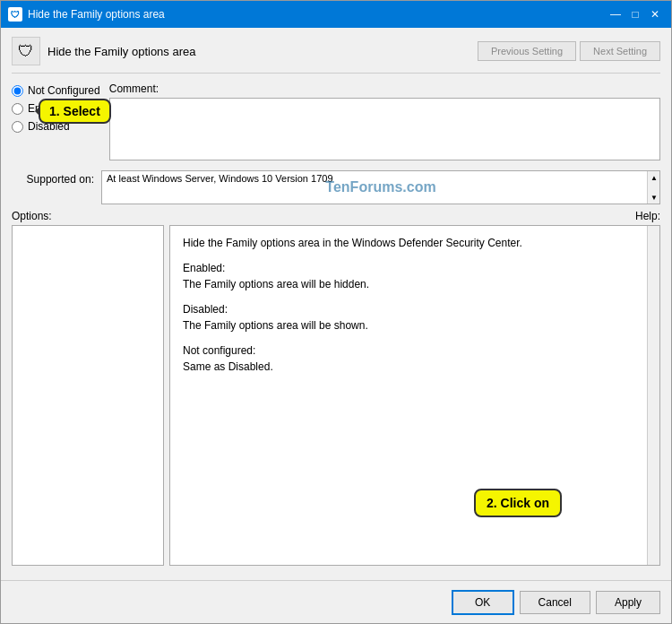 This screenshot has width=672, height=624. I want to click on help-enabled-heading: Enabled:, so click(415, 268).